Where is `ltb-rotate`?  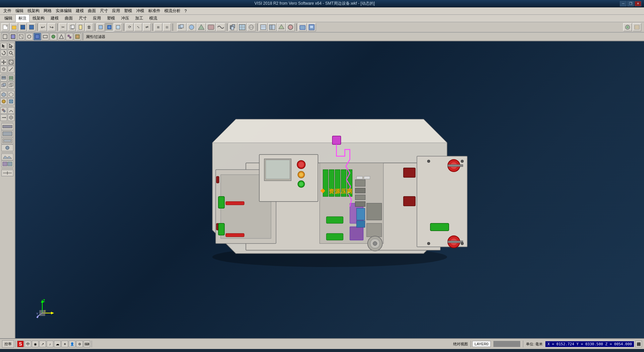
ltb-rotate is located at coordinates (4, 53).